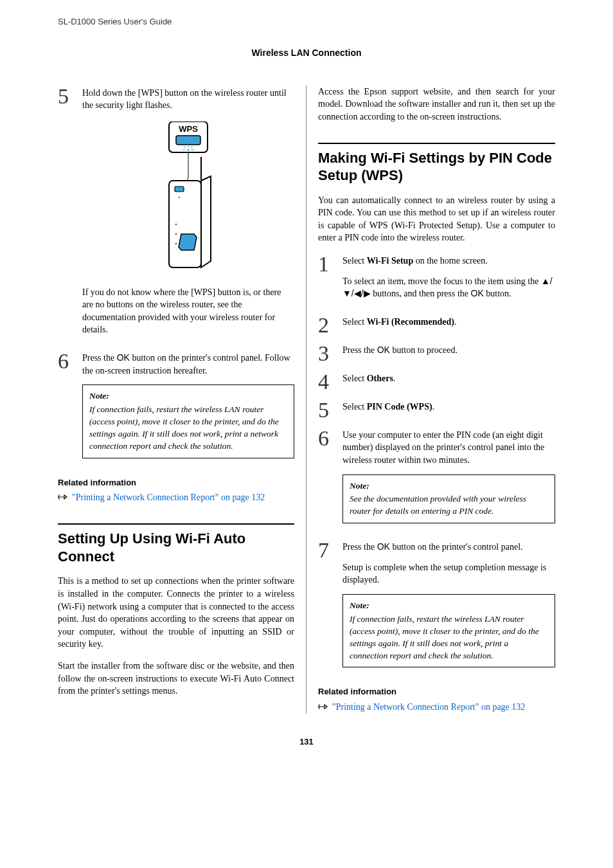 The height and width of the screenshot is (868, 613). I want to click on note-text: See the documentation provided with your…, so click(438, 505).